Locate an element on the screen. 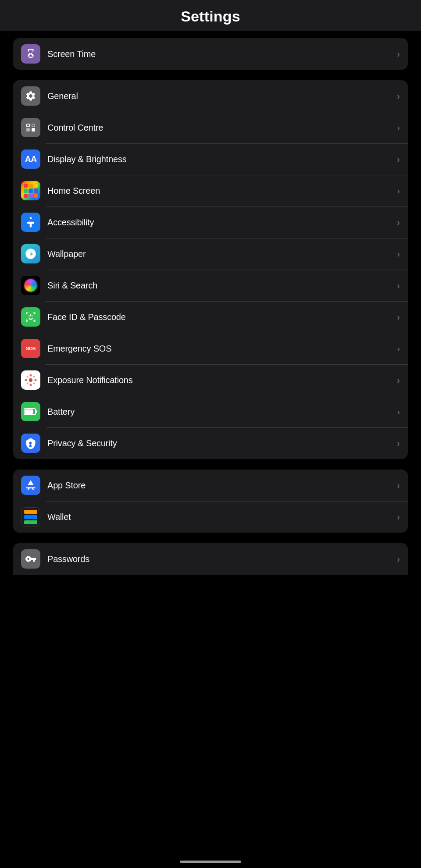  exposure-icon is located at coordinates (31, 380).